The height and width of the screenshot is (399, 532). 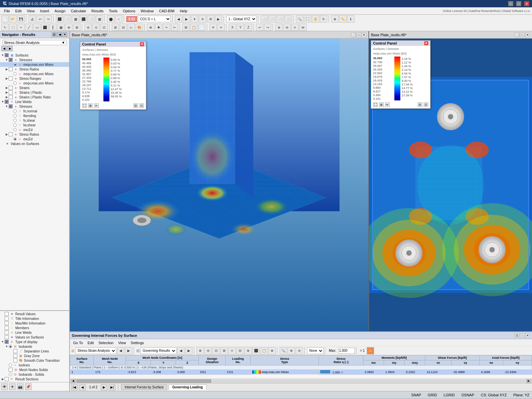 What do you see at coordinates (4, 49) in the screenshot?
I see `nav-prev-btn: ◀` at bounding box center [4, 49].